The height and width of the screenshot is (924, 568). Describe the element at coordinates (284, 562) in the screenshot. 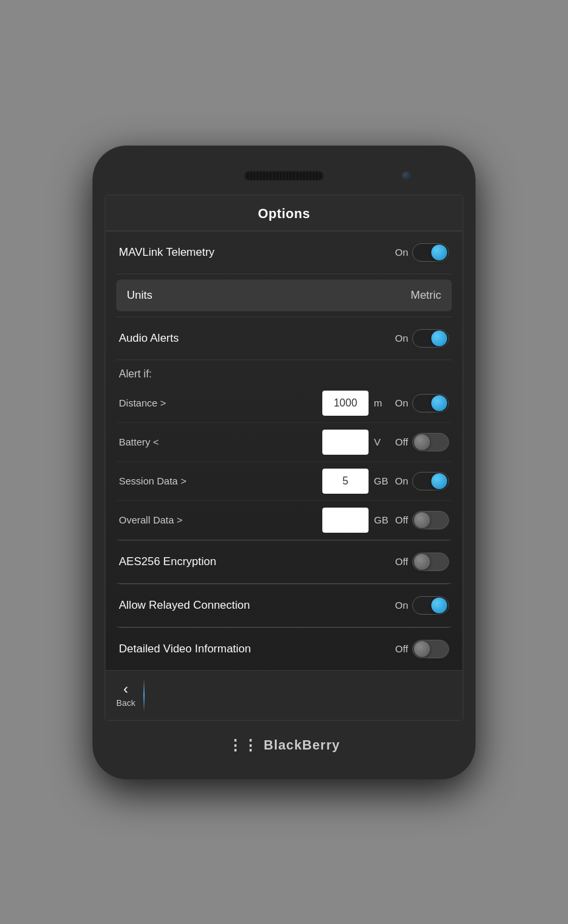

I see `aes-row: AES256 Encryption Off` at that location.